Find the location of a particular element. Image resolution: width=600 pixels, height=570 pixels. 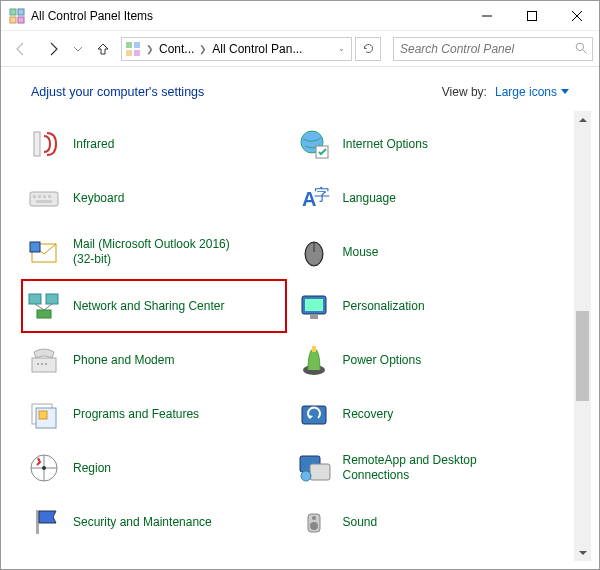

forward-button is located at coordinates (53, 49).